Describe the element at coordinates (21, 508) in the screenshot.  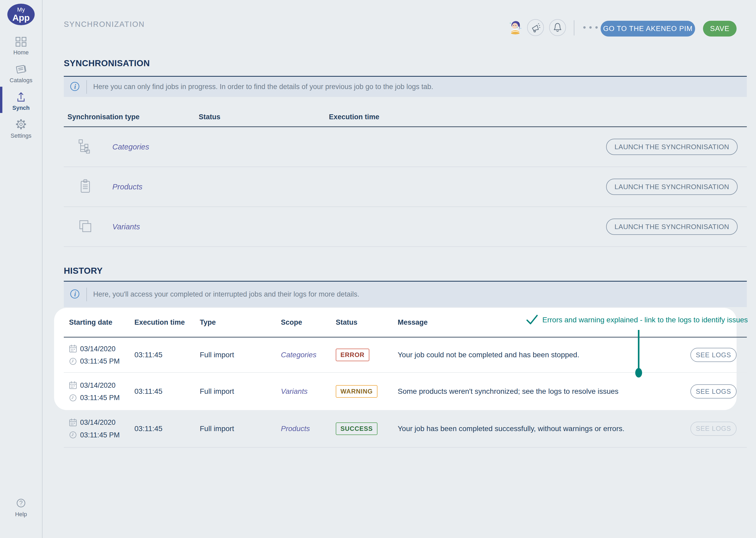
I see `sidebar-item-help: ? Help` at that location.